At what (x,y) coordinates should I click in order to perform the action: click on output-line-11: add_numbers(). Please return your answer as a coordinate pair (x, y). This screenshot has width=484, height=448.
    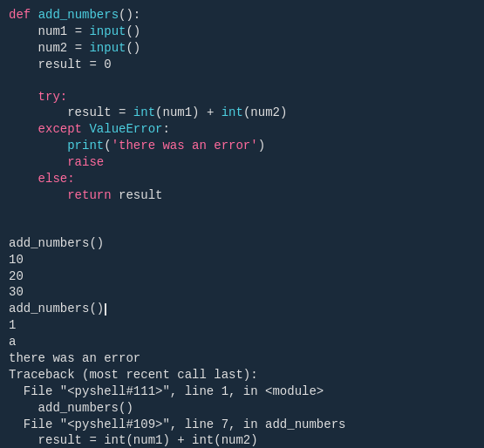
    Looking at the image, I should click on (242, 408).